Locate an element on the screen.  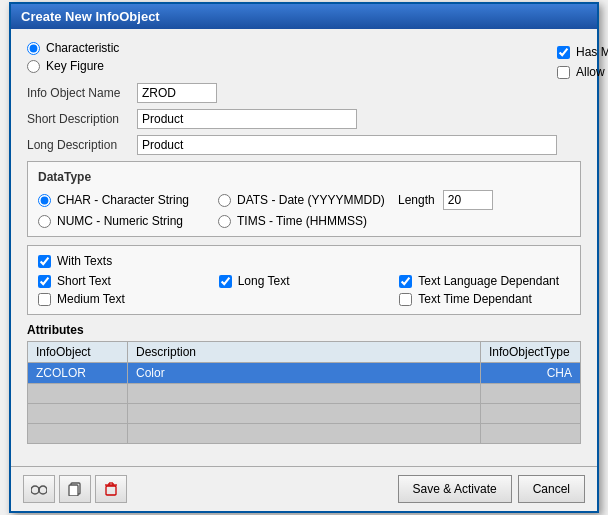
text-language-row: Text Language Dependant is located at coordinates (484, 281).